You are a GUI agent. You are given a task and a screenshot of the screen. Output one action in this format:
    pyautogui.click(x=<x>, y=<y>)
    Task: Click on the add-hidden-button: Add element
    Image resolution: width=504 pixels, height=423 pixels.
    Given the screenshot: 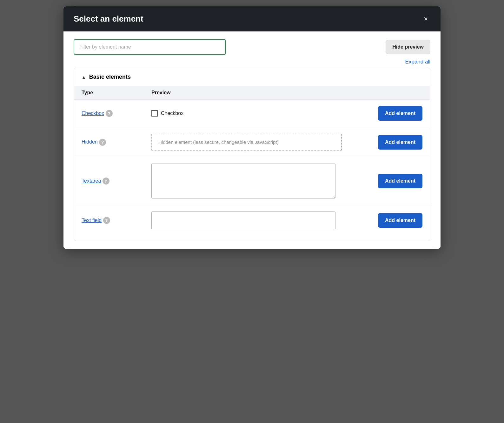 What is the action you would take?
    pyautogui.click(x=400, y=142)
    